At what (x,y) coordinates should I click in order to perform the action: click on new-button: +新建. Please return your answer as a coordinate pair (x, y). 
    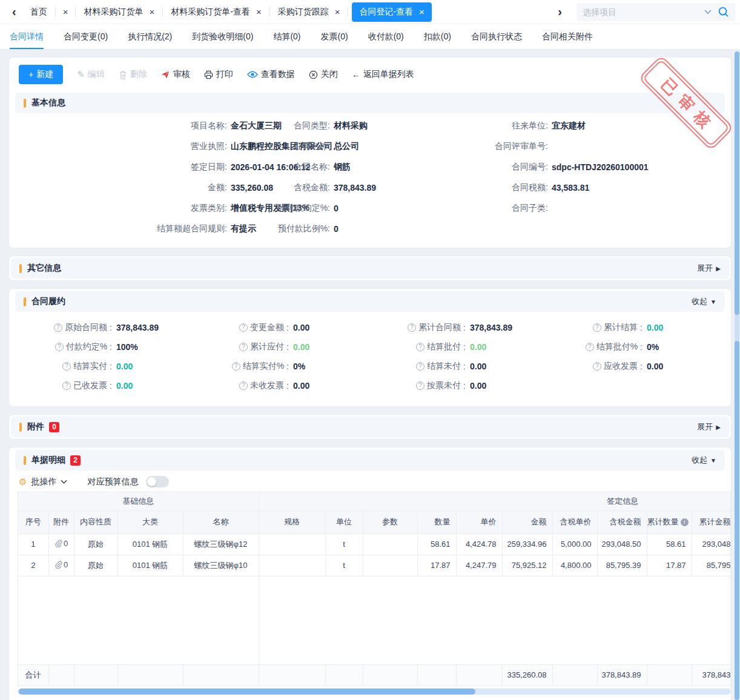
    Looking at the image, I should click on (41, 74).